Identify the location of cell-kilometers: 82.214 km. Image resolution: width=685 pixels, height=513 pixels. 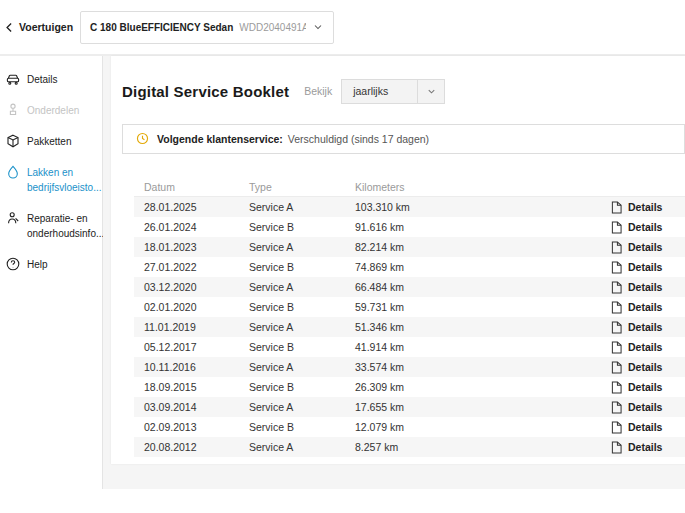
(478, 247).